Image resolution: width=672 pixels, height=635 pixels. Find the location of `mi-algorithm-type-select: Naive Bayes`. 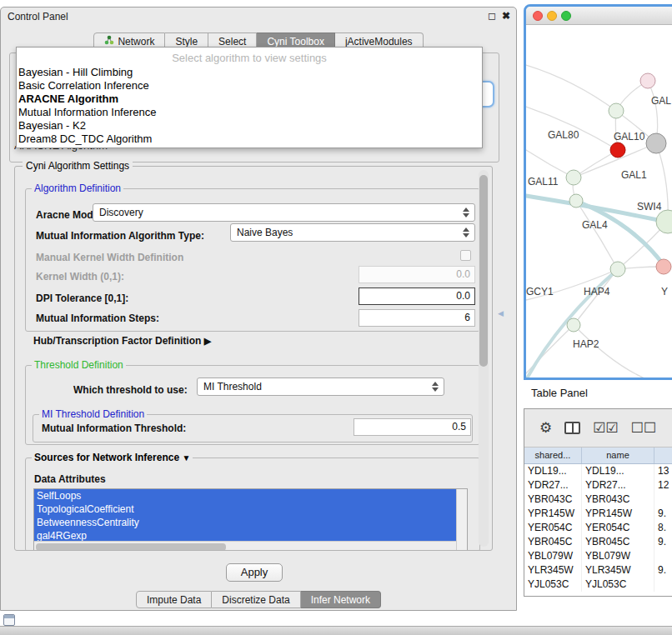

mi-algorithm-type-select: Naive Bayes is located at coordinates (353, 232).